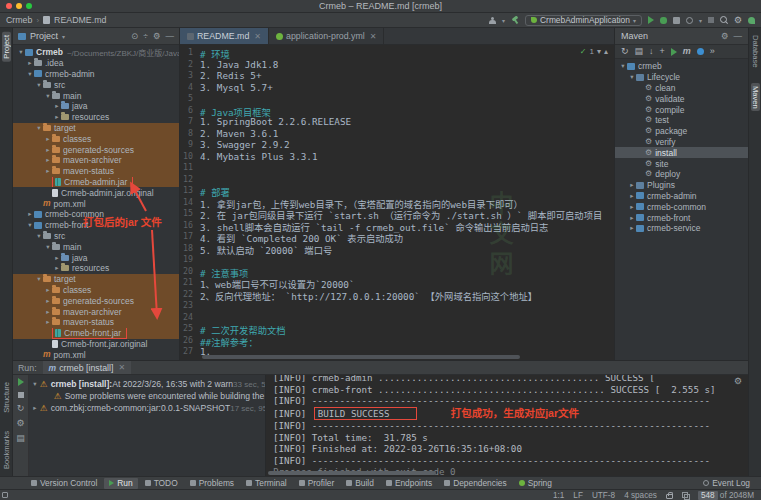  Describe the element at coordinates (674, 52) in the screenshot. I see `run-maven-build-icon` at that location.